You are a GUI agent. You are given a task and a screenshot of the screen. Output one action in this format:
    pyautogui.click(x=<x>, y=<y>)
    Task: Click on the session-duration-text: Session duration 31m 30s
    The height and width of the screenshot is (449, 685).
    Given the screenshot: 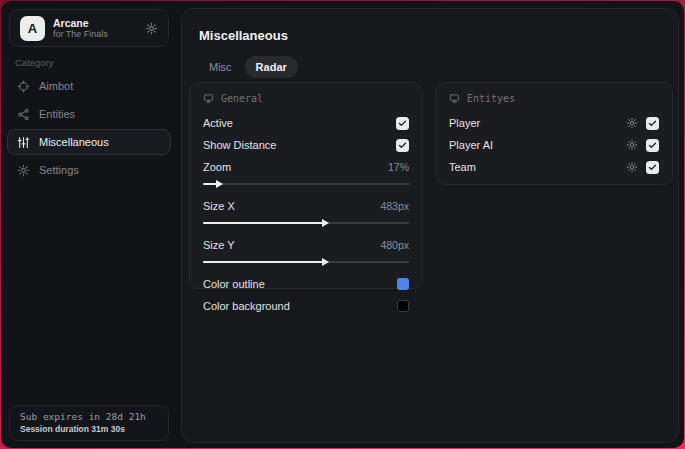 What is the action you would take?
    pyautogui.click(x=89, y=429)
    